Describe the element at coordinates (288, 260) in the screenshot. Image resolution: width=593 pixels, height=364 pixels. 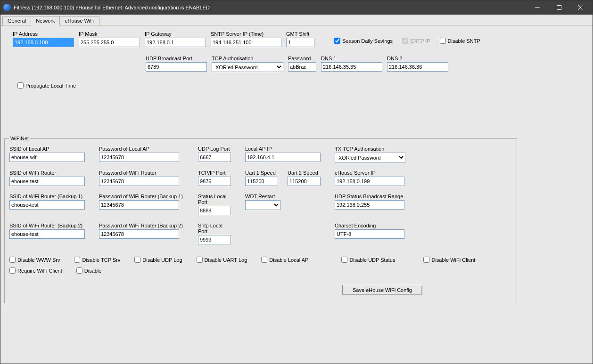
I see `disable-local-ap-label: Disable Local AP` at that location.